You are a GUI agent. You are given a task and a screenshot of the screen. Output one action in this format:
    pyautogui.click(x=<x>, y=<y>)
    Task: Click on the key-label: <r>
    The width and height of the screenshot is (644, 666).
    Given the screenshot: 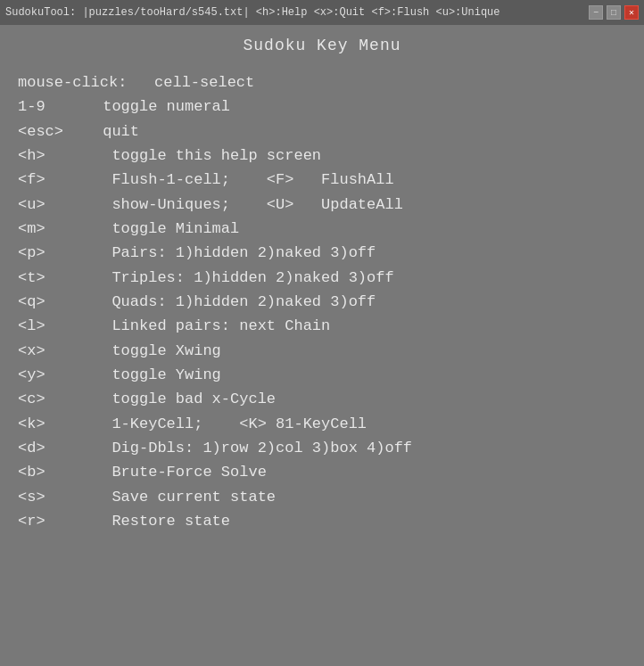 What is the action you would take?
    pyautogui.click(x=55, y=522)
    